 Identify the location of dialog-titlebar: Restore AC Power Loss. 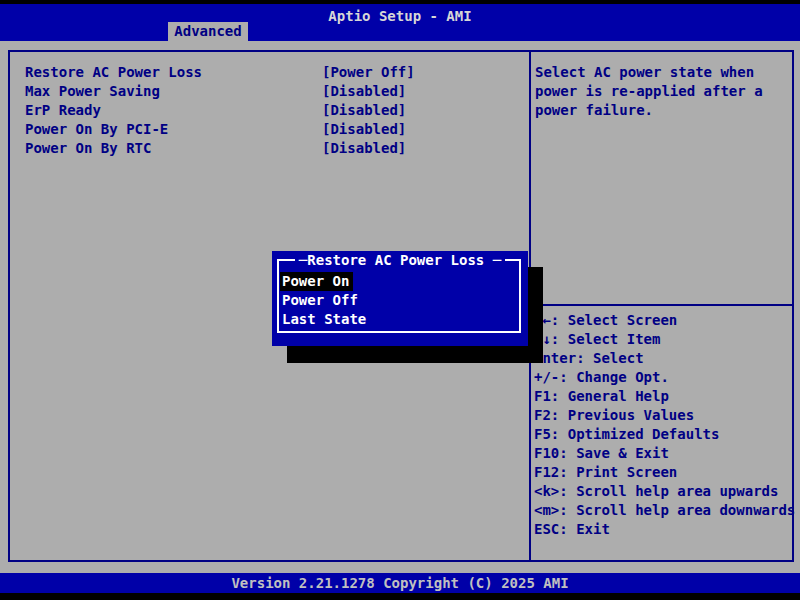
(400, 260).